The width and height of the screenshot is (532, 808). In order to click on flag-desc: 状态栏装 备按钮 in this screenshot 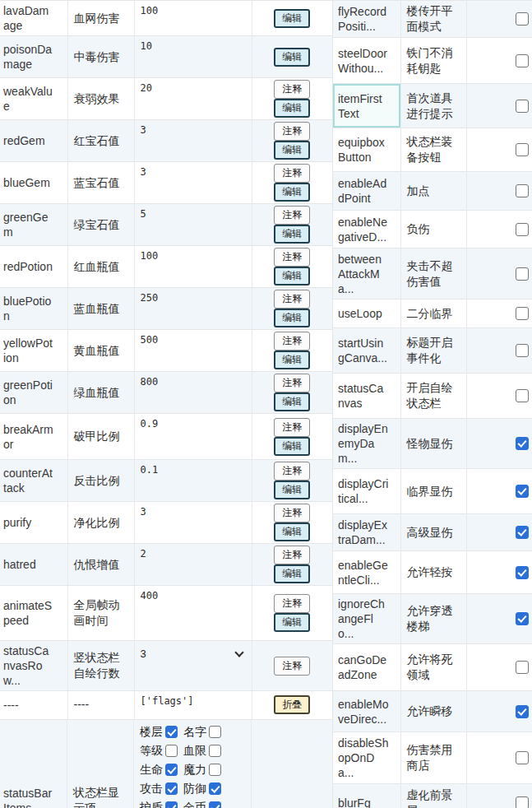, I will do `click(433, 150)`.